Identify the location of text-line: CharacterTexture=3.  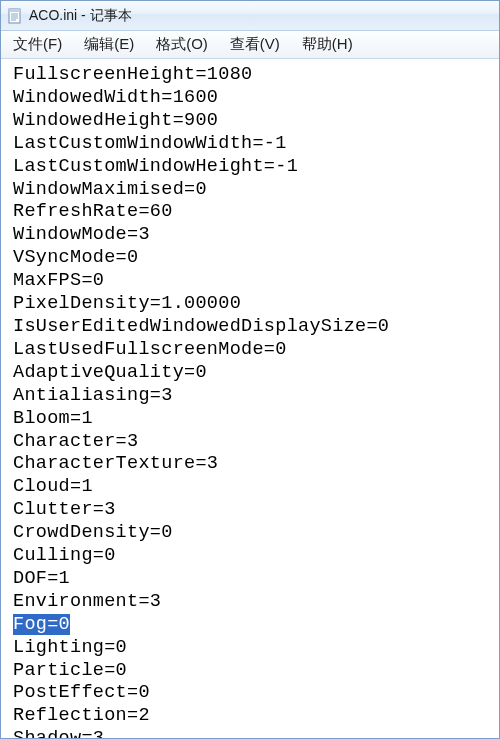
(255, 464).